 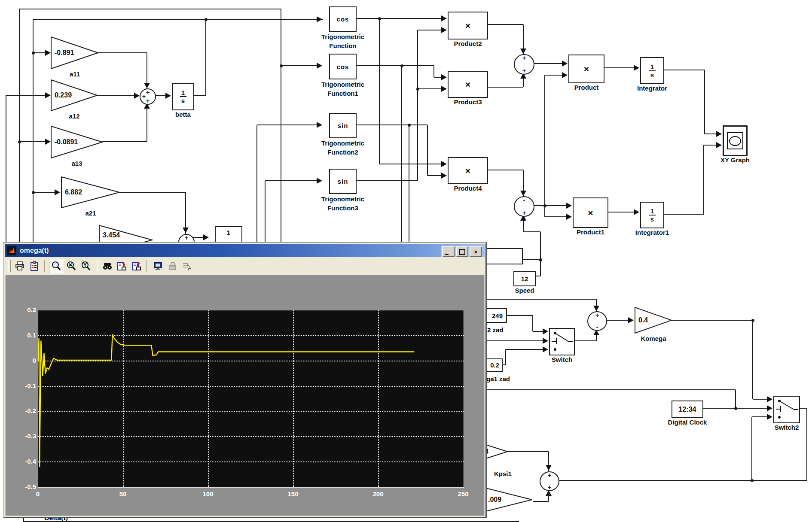 I want to click on sum-block-s1: + +, so click(x=524, y=64).